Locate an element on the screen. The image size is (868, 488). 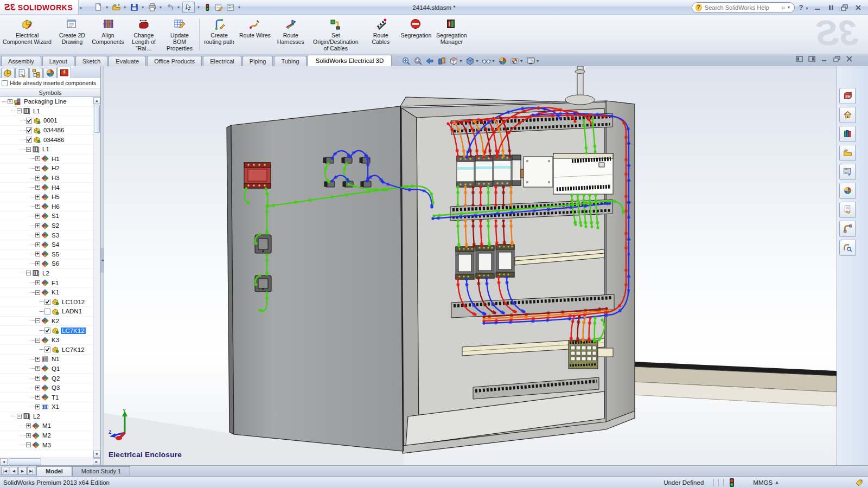
tree-row-q1: +Q1 is located at coordinates (47, 369).